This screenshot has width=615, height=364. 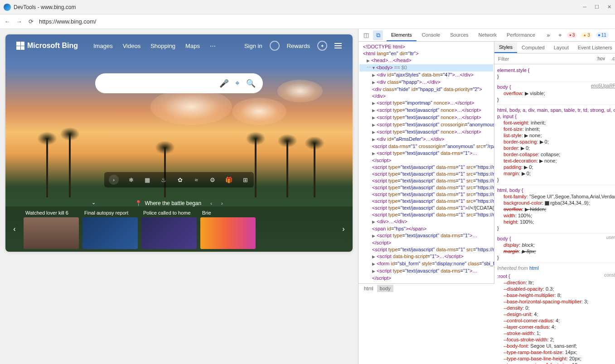 What do you see at coordinates (572, 35) in the screenshot?
I see `error-badge: 3` at bounding box center [572, 35].